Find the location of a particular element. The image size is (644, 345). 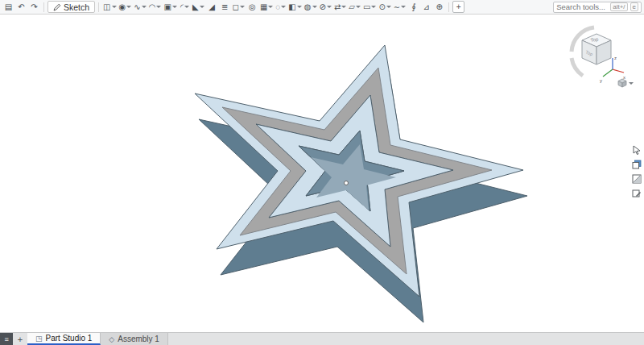

tool-icon: ≣ is located at coordinates (225, 7).